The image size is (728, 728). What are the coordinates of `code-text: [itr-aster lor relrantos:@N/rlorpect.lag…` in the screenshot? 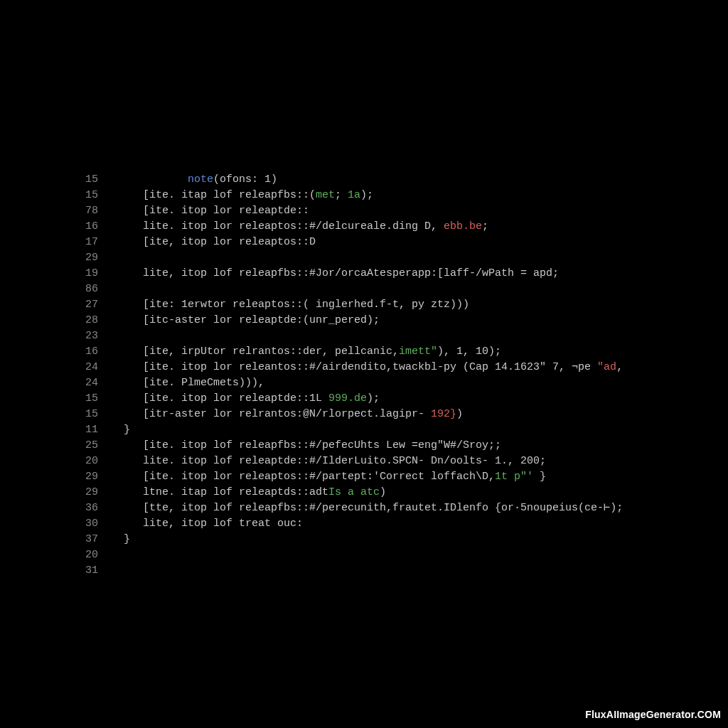 It's located at (293, 414).